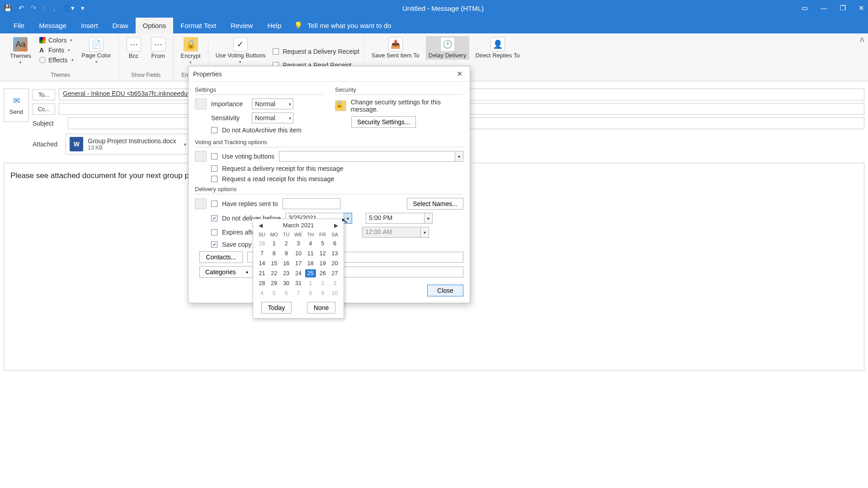  Describe the element at coordinates (310, 253) in the screenshot. I see `calendar-day: 11` at that location.